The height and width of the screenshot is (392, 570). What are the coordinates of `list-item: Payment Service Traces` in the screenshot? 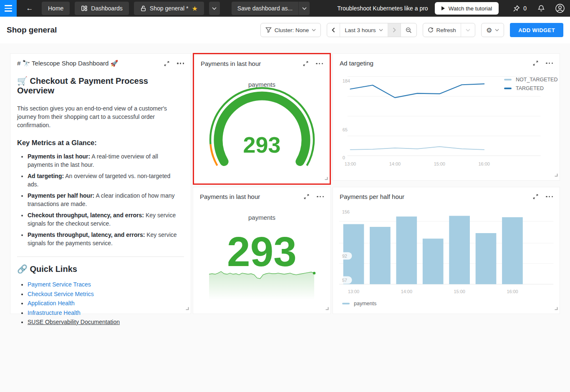 It's located at (106, 284).